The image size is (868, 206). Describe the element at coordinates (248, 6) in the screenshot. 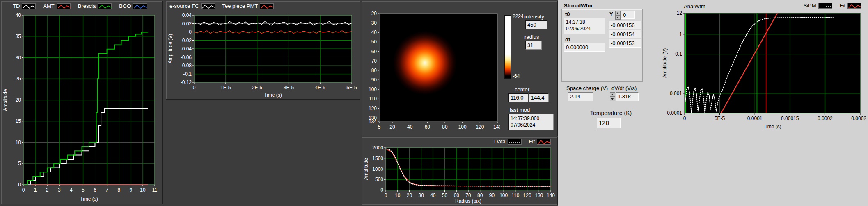

I see `legend-item-tee-piece-pmt: Tee piece PMT` at that location.